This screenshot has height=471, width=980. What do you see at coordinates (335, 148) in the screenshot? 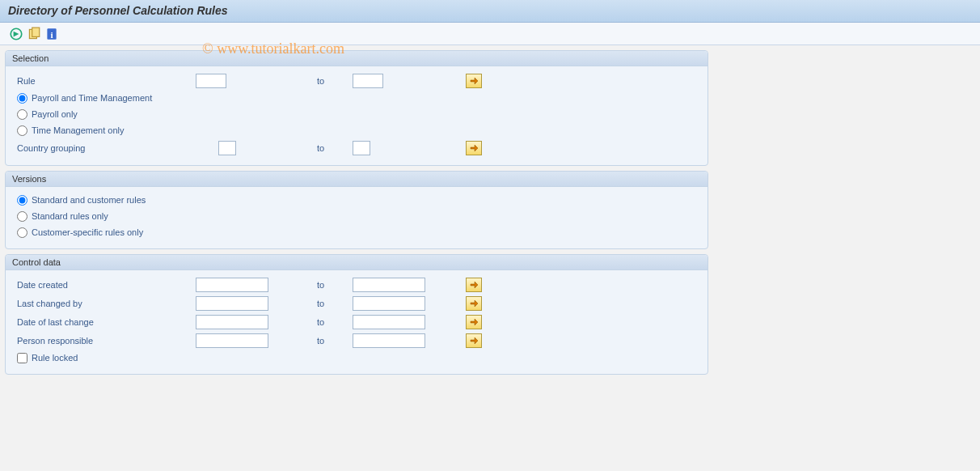
I see `cg-to-label: to` at bounding box center [335, 148].